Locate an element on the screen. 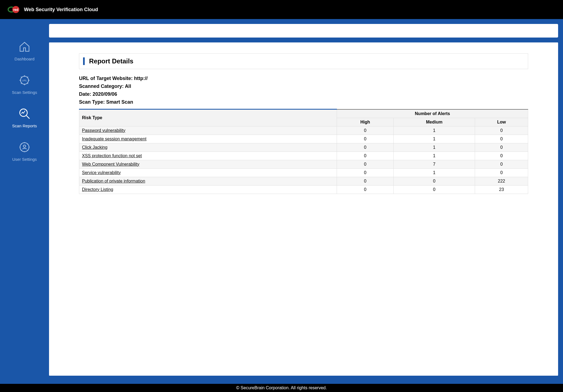 This screenshot has width=563, height=392. sidebar-item-label: User Settings is located at coordinates (25, 159).